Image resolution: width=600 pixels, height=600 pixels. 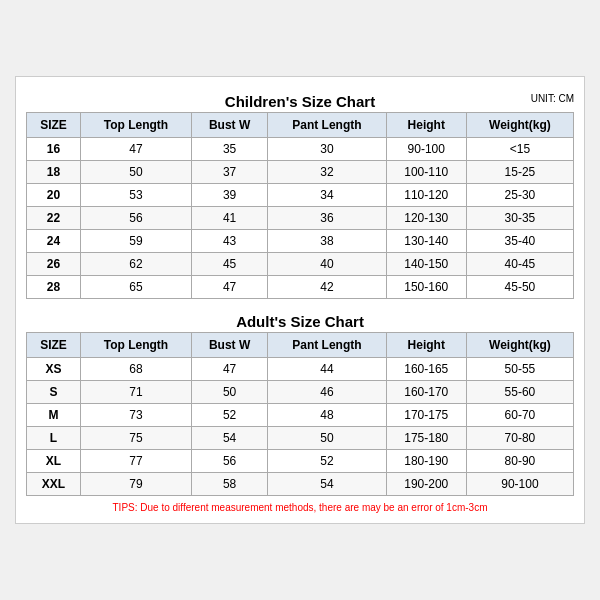 I want to click on table-cell: 70-80, so click(x=520, y=438).